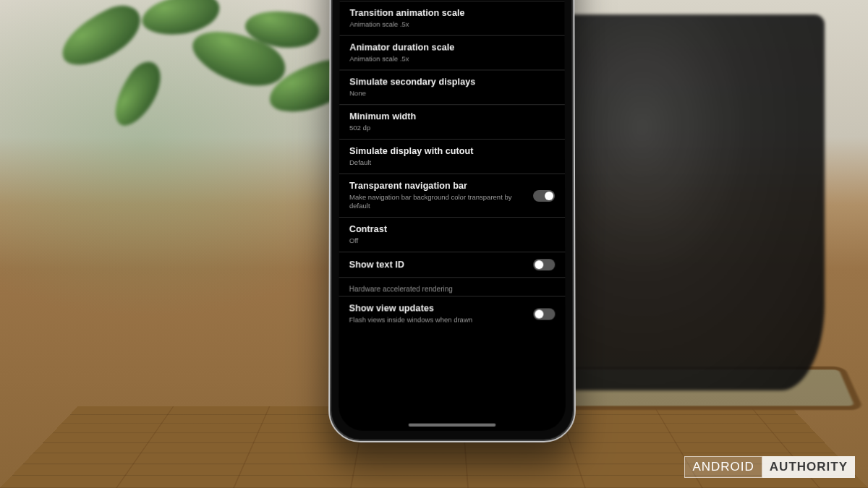 The height and width of the screenshot is (488, 868). What do you see at coordinates (451, 53) in the screenshot?
I see `settings-row: Animator duration scaleAnimation scale .…` at bounding box center [451, 53].